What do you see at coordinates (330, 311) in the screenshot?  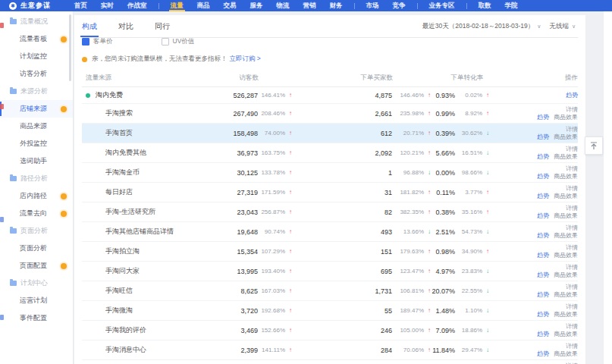 I see `table-row: 手淘微淘3,720192.68%↑55189.47%↑1.48%1.10%↓详情…` at bounding box center [330, 311].